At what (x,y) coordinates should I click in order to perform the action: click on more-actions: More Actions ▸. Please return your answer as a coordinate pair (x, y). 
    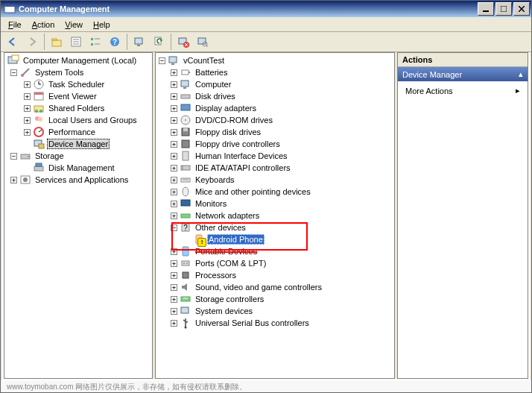
    Looking at the image, I should click on (463, 91).